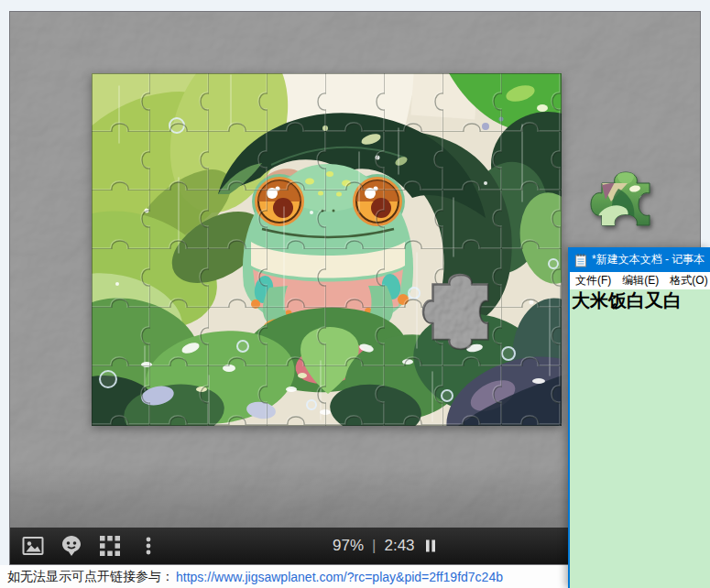  What do you see at coordinates (649, 260) in the screenshot?
I see `notepad-title-text: *新建文本文档 - 记事本` at bounding box center [649, 260].